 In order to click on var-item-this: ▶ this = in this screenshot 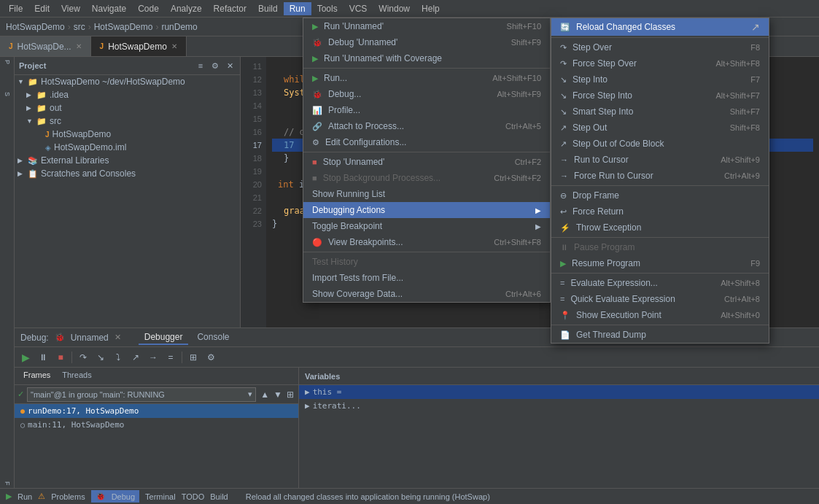, I will do `click(559, 392)`.